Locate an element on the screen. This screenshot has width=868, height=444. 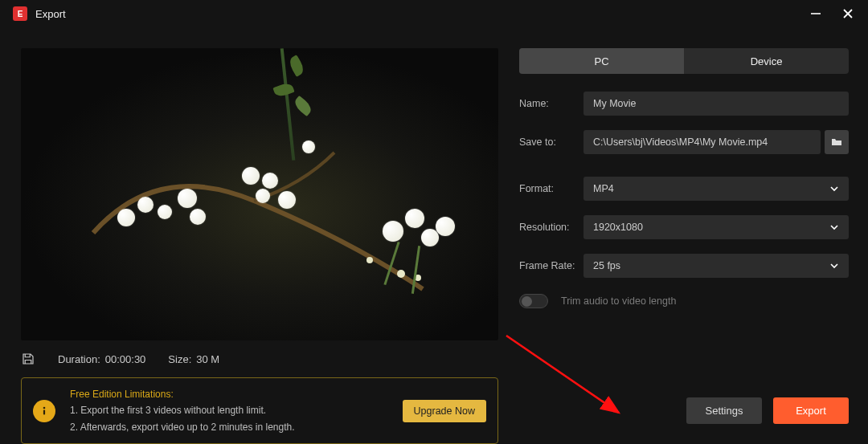
window-title: Export is located at coordinates (51, 14).